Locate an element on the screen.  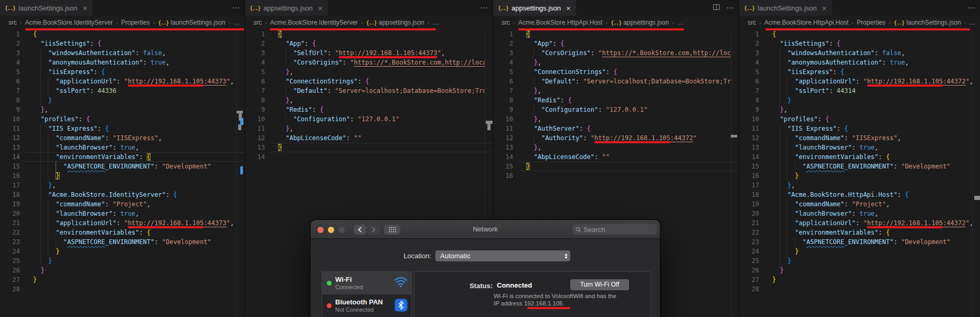
wifi-icon is located at coordinates (401, 283).